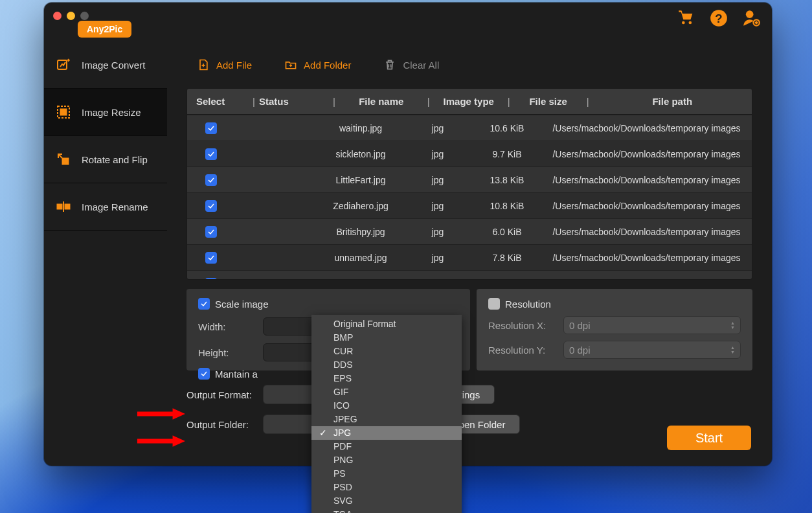 This screenshot has width=812, height=513. Describe the element at coordinates (71, 16) in the screenshot. I see `minimize-window-button` at that location.